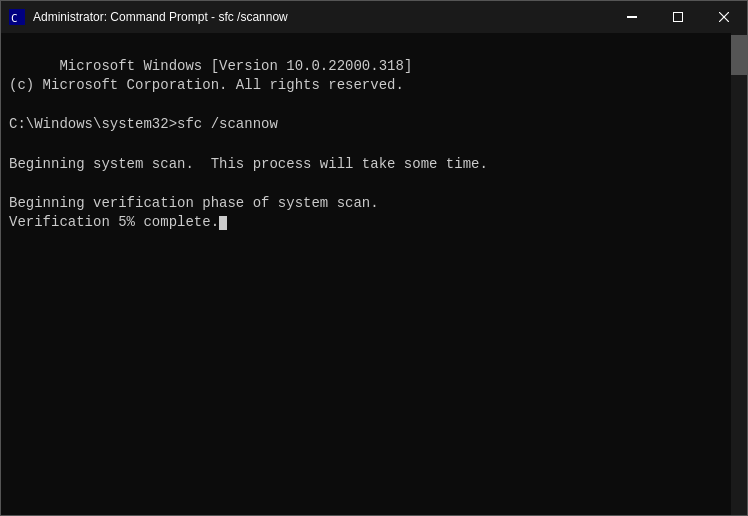 This screenshot has width=748, height=516. What do you see at coordinates (678, 17) in the screenshot?
I see `maximize-button` at bounding box center [678, 17].